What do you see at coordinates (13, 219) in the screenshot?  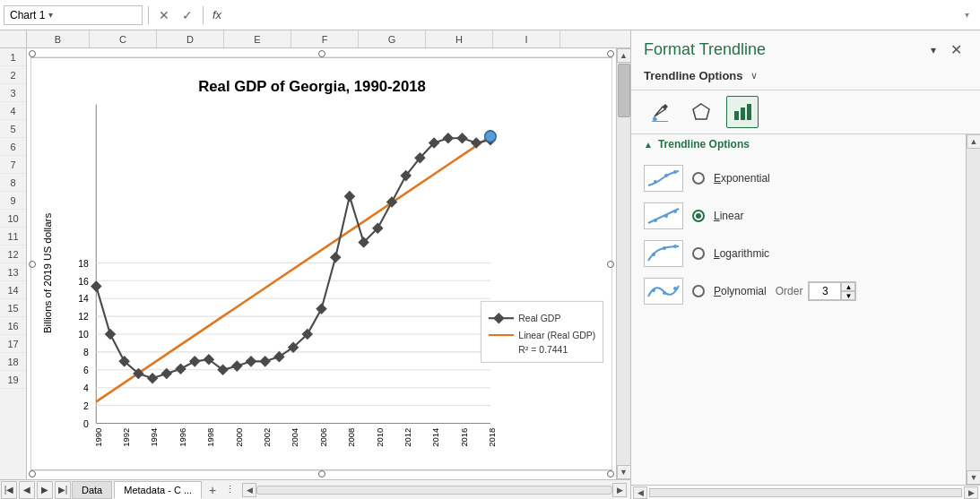 I see `row-num-10: 10` at bounding box center [13, 219].